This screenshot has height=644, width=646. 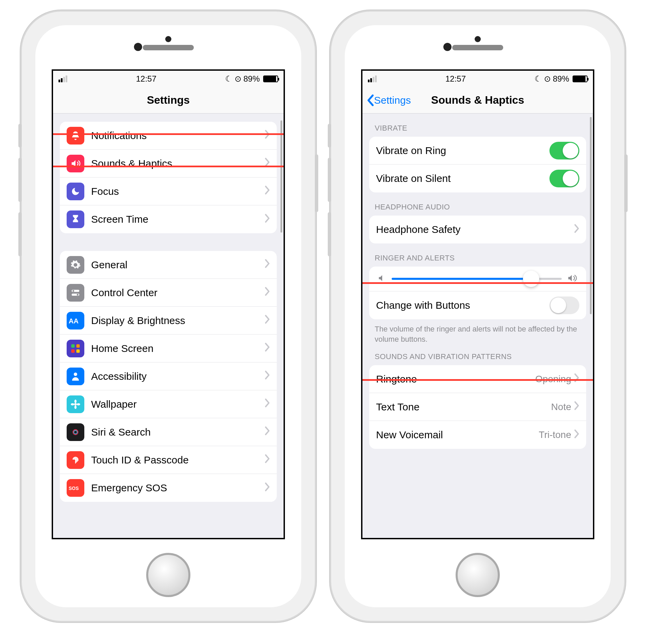 What do you see at coordinates (168, 376) in the screenshot?
I see `settings-row-accessibility: Accessibility` at bounding box center [168, 376].